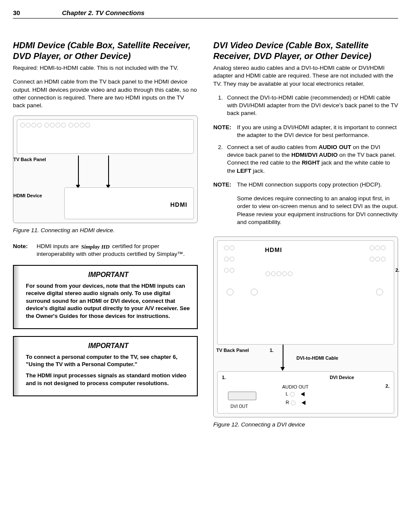 The width and height of the screenshot is (411, 532). Describe the element at coordinates (105, 366) in the screenshot. I see `important-box-2: IMPORTANT To connect a personal computer…` at that location.